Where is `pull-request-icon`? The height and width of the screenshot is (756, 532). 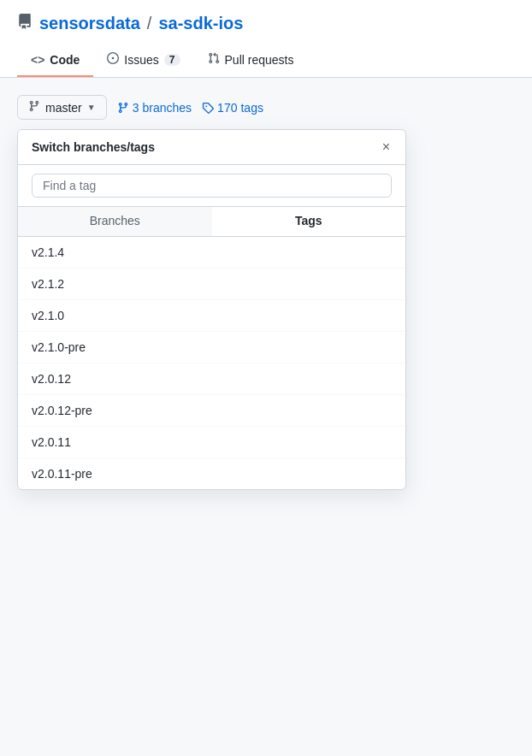 pull-request-icon is located at coordinates (214, 60).